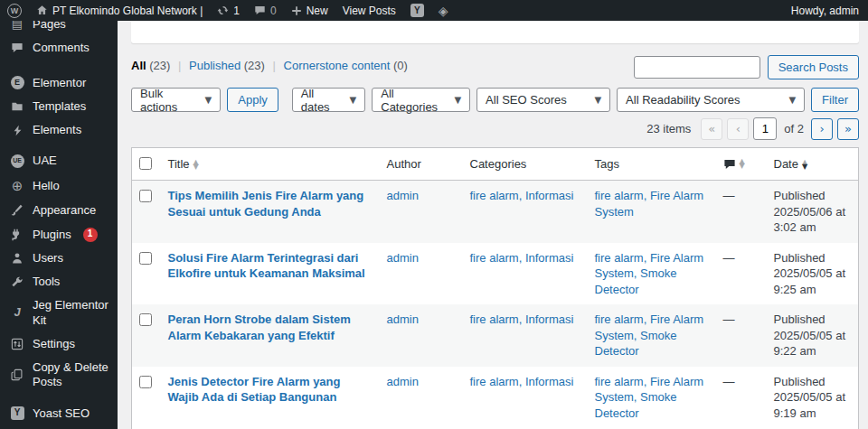 This screenshot has width=868, height=429. Describe the element at coordinates (59, 48) in the screenshot. I see `sidebar-item-comments: Comments` at that location.